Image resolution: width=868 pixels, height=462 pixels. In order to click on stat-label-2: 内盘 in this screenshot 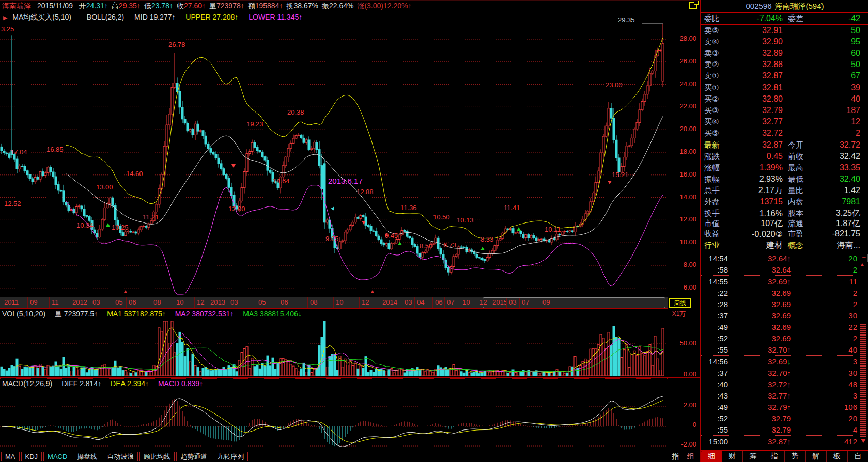, I will do `click(801, 202)`.